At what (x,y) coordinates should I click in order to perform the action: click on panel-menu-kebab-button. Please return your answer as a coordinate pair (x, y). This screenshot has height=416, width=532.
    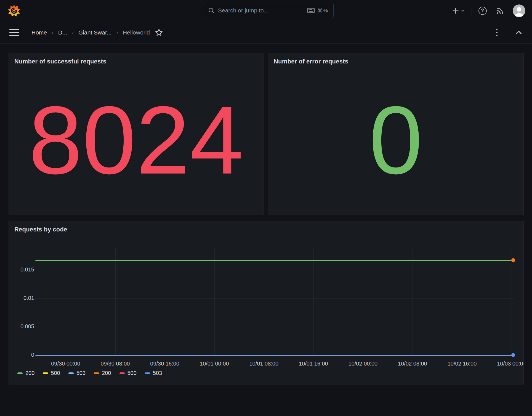
    Looking at the image, I should click on (497, 33).